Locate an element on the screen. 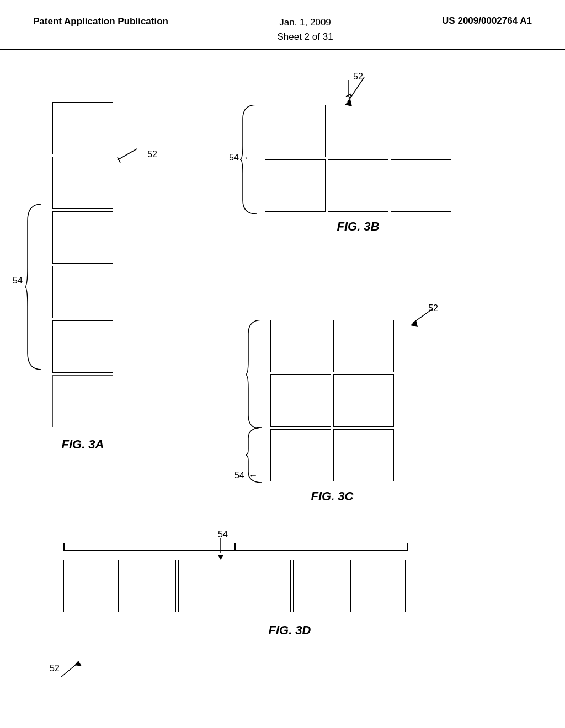 The width and height of the screenshot is (565, 728). fig3b-caption: FIG. 3B is located at coordinates (358, 227).